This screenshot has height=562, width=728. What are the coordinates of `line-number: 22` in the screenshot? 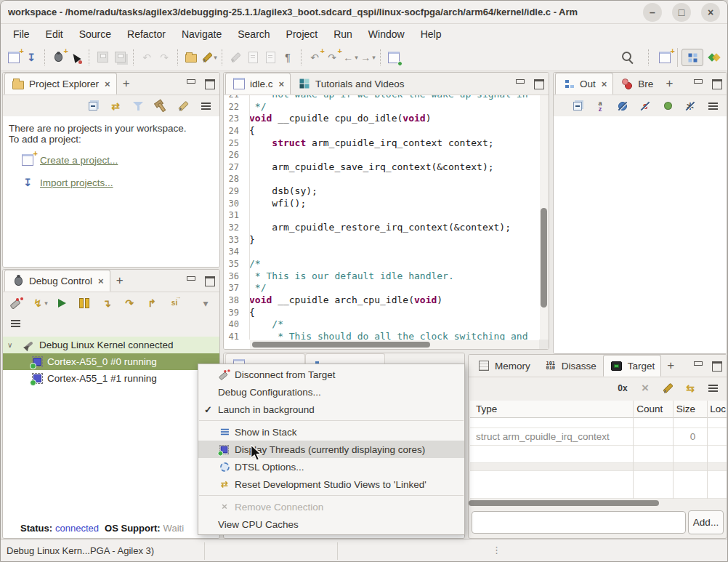 It's located at (235, 108).